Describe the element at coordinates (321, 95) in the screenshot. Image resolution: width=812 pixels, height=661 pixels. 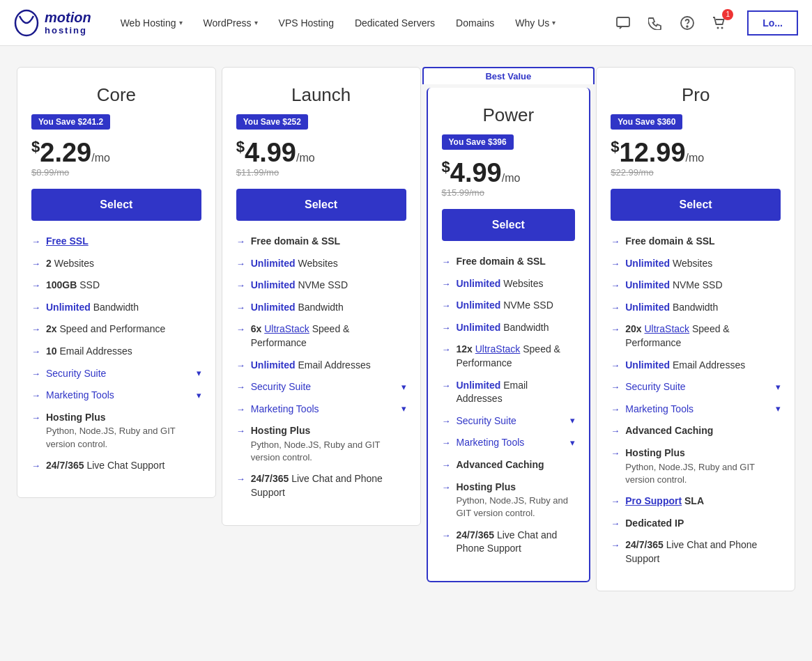
I see `plan-launch-name: Launch` at that location.